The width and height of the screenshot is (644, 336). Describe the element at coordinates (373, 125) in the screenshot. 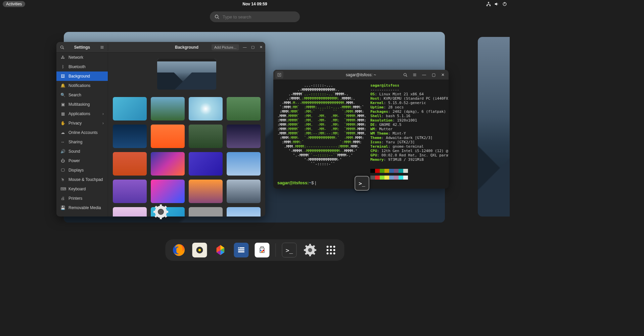

I see `info-key: DE` at that location.